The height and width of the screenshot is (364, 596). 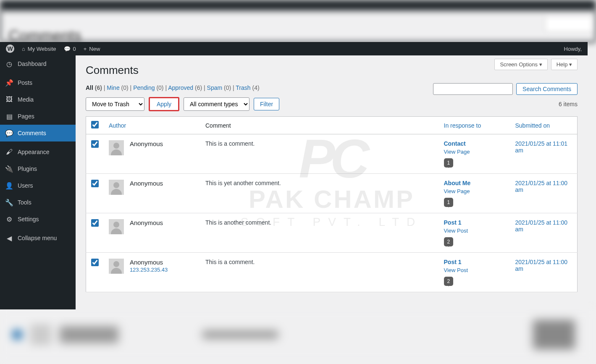 I want to click on sidebar-item-appearance: 🖌Appearance, so click(x=38, y=152).